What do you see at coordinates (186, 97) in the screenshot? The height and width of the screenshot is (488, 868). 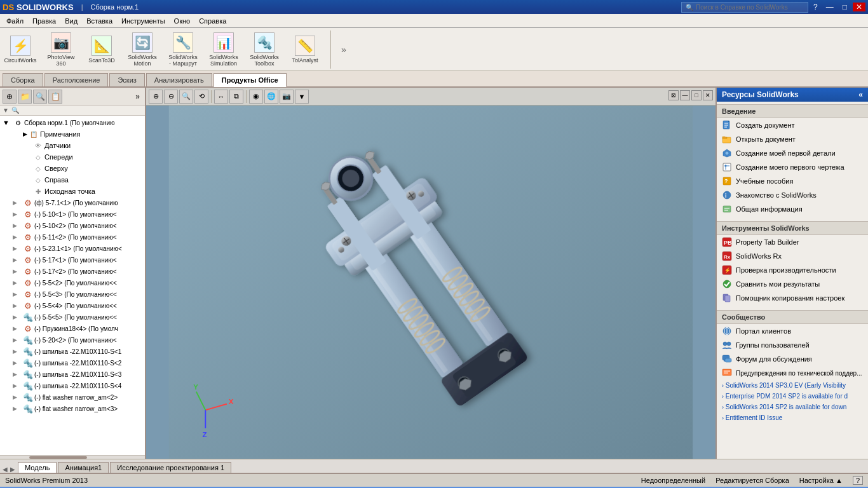 I see `vp-zoom-fit: 🔍` at bounding box center [186, 97].